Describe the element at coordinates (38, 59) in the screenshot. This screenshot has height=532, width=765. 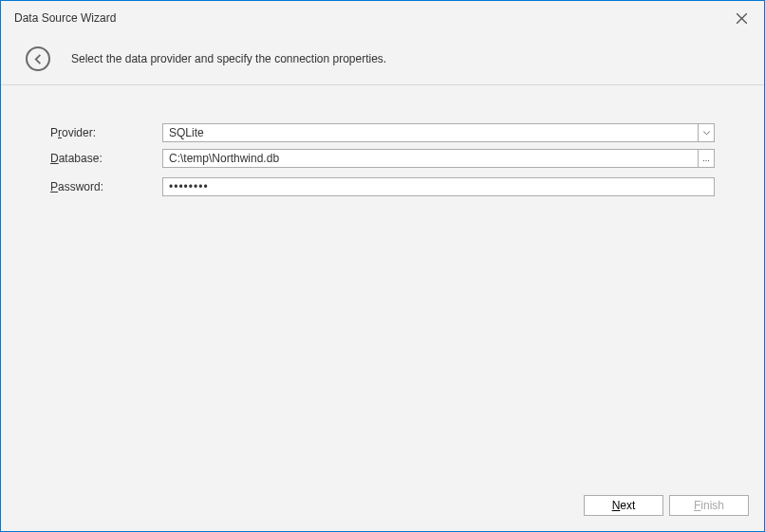
I see `back-arrow-icon` at that location.